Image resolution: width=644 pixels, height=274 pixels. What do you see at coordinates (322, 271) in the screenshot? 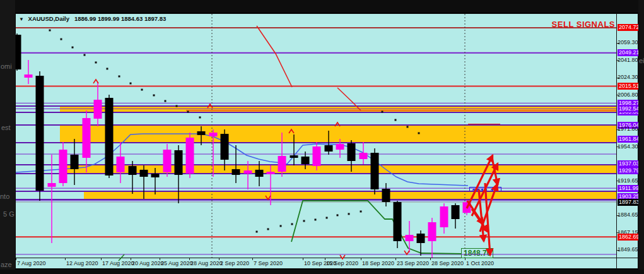
I see `screen-bottom-border` at bounding box center [322, 271].